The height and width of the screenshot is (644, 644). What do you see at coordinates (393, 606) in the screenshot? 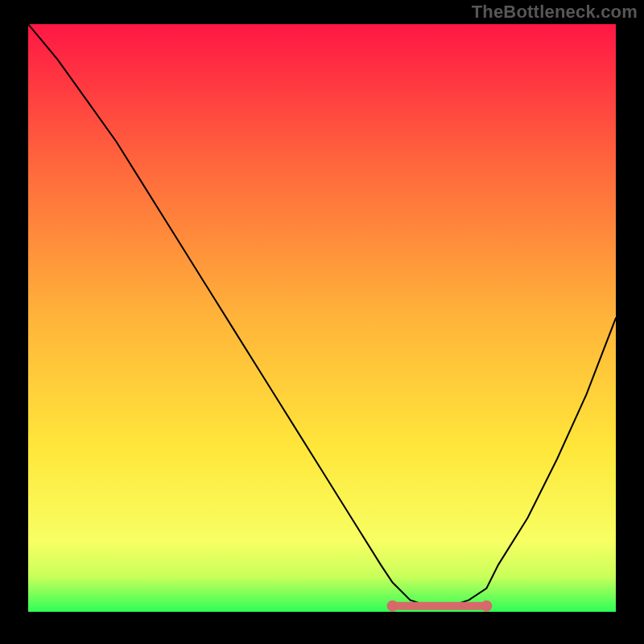
I see `optimal-range-start-dot` at bounding box center [393, 606].